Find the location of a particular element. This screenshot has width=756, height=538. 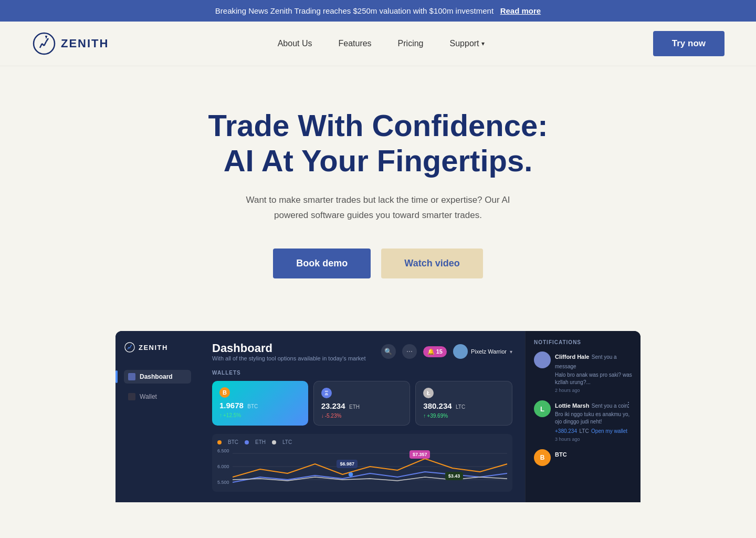

notification-item-1: Clifford Hale Sent you a message Halo br… is located at coordinates (583, 372).